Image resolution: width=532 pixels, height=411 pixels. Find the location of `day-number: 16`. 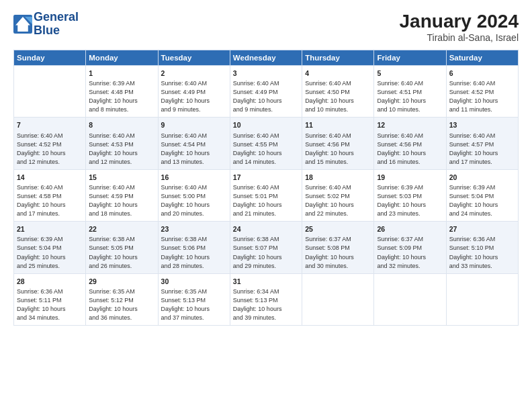

day-number: 16 is located at coordinates (194, 177).